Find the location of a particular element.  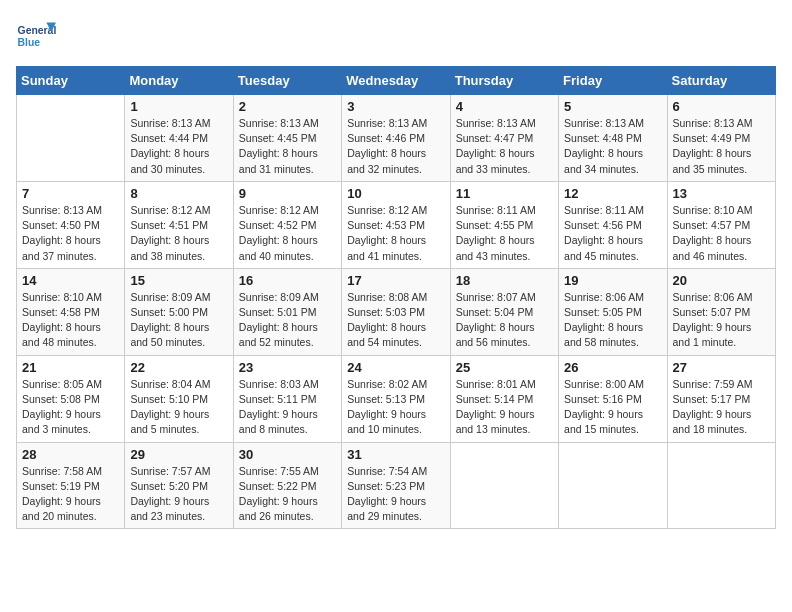

day-info: Sunrise: 8:06 AM Sunset: 5:05 PM Dayligh… is located at coordinates (612, 320).